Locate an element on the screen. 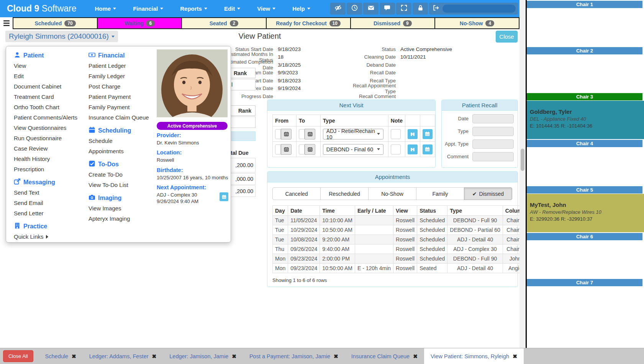 Image resolution: width=644 pixels, height=364 pixels. menu-item-send-text: Send Text is located at coordinates (46, 192).